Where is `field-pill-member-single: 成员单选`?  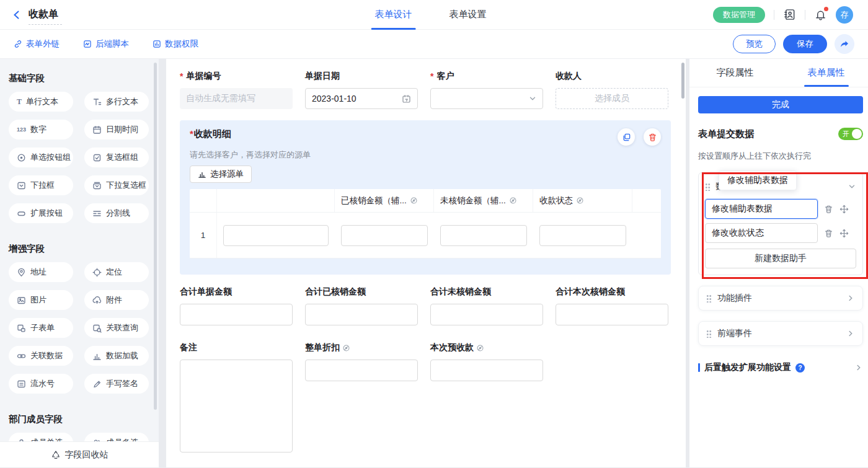
field-pill-member-single: 成员单选 is located at coordinates (41, 437).